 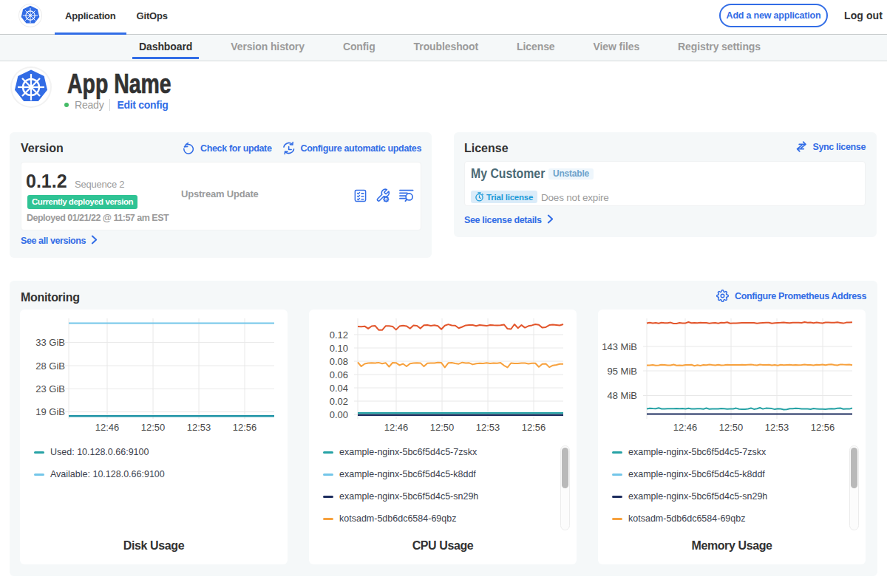 What do you see at coordinates (50, 412) in the screenshot?
I see `svg-text: 19 GiB` at bounding box center [50, 412].